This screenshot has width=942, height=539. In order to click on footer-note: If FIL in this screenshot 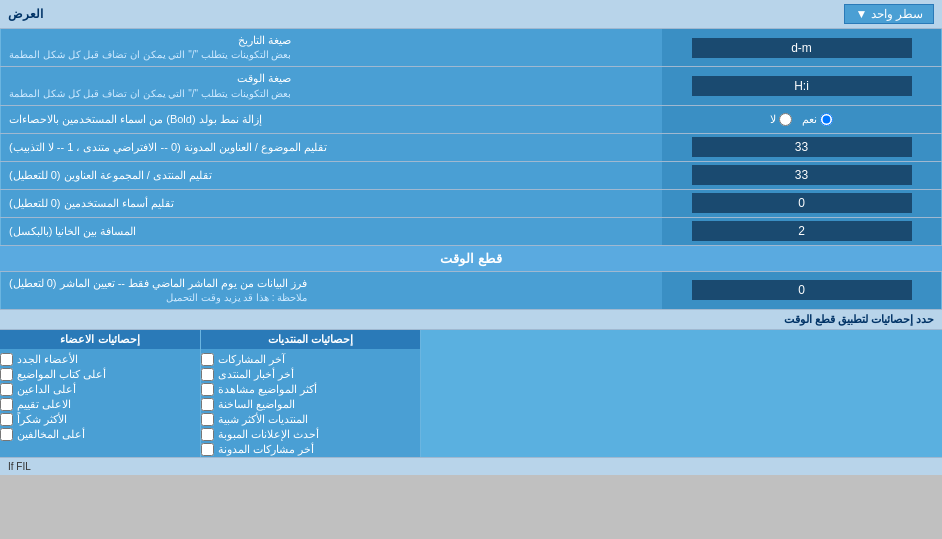, I will do `click(471, 466)`.